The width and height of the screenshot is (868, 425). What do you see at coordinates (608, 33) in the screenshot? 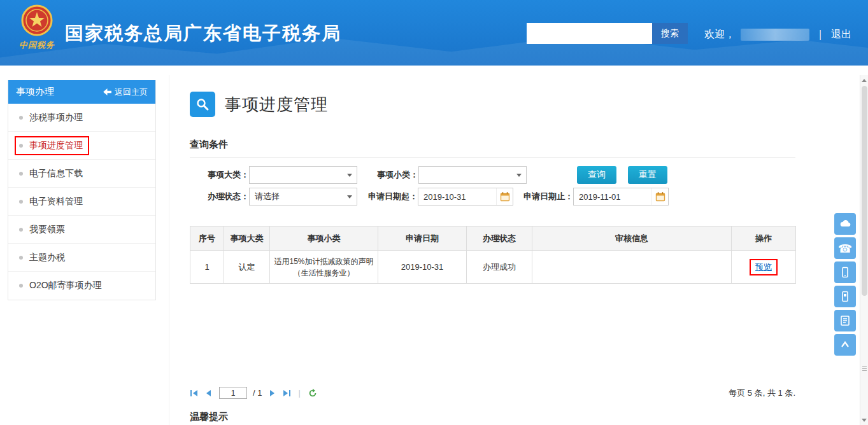
I see `header-search: 搜索` at bounding box center [608, 33].